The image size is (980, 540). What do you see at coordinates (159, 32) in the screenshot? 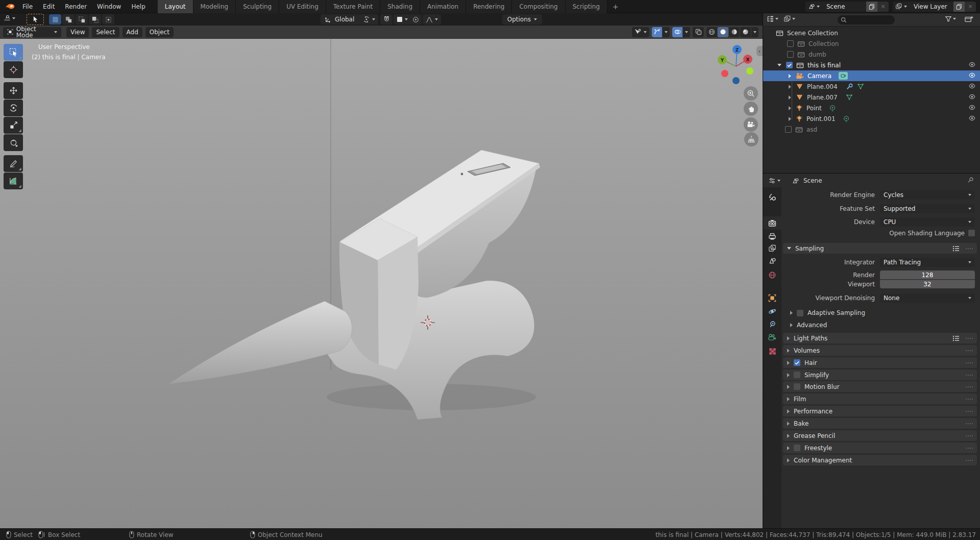
I see `object-menu: Object` at bounding box center [159, 32].